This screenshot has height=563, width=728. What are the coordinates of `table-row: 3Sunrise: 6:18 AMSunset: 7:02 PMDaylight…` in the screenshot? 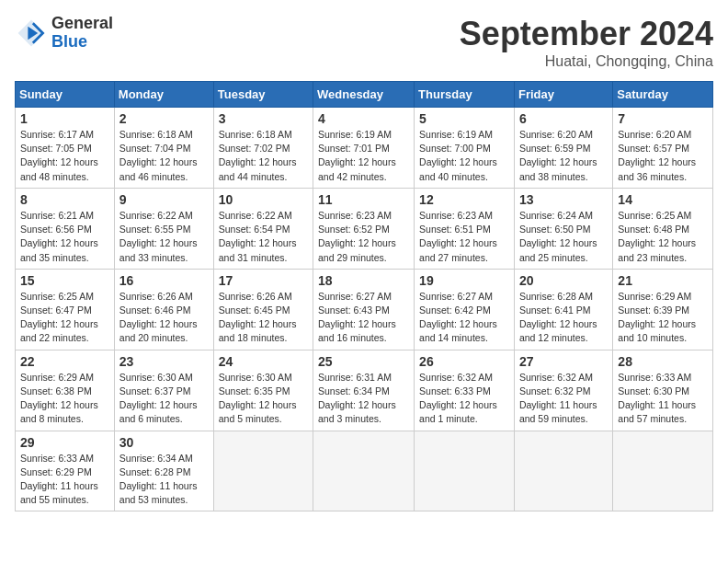 It's located at (263, 148).